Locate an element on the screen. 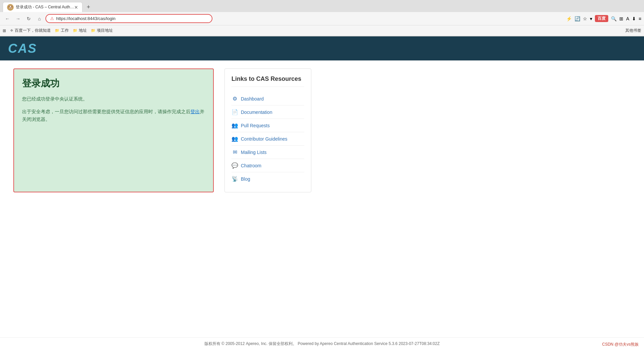 The width and height of the screenshot is (644, 350). bookmark-icon-work: 📁 is located at coordinates (57, 31).